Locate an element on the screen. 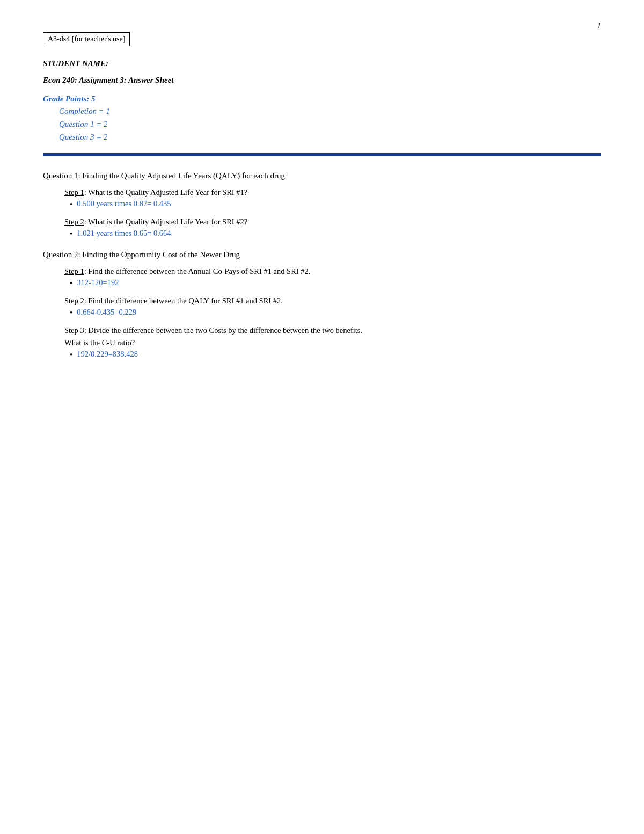 The width and height of the screenshot is (644, 834). question-2-block: Question 2: Finding the Opportunity Cost… is located at coordinates (322, 305).